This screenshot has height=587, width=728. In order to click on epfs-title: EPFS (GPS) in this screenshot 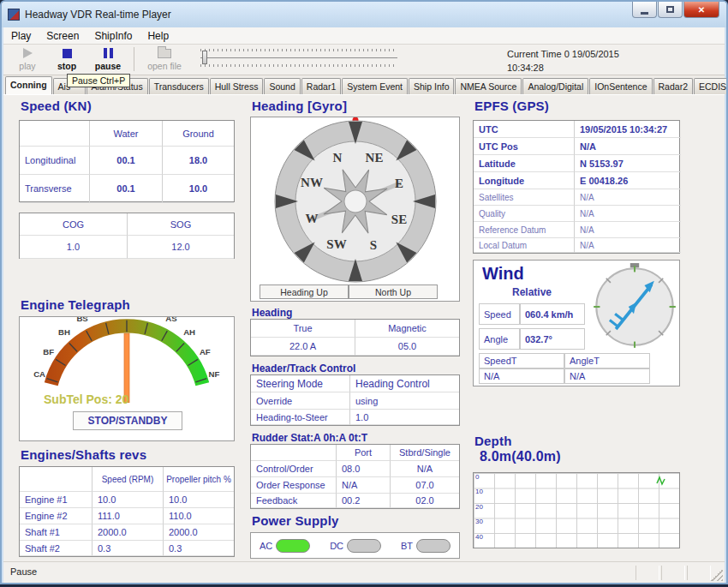, I will do `click(512, 106)`.